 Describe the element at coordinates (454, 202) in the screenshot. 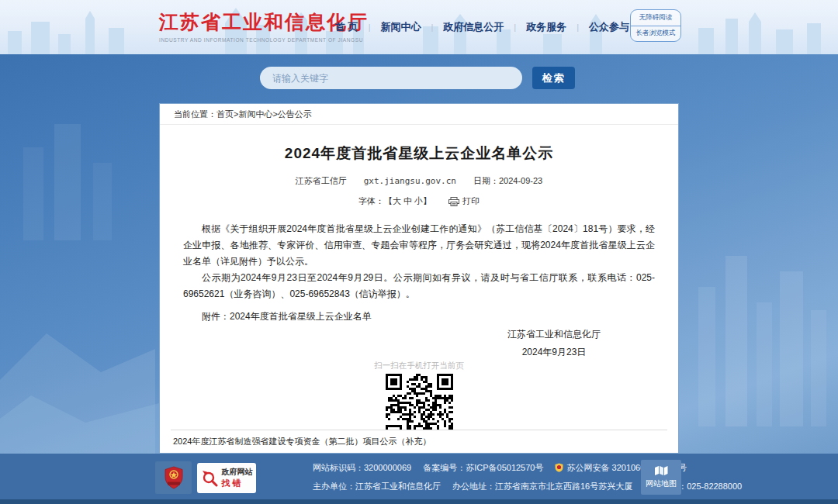

I see `printer-icon` at that location.